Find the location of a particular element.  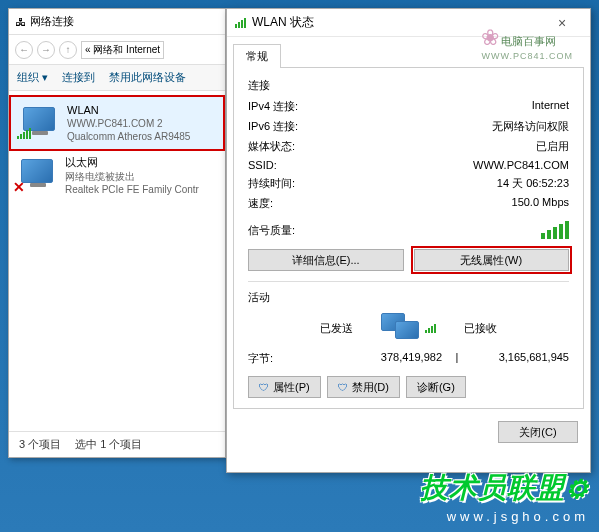

disable-device-button: 禁用此网络设备 is located at coordinates (148, 78).